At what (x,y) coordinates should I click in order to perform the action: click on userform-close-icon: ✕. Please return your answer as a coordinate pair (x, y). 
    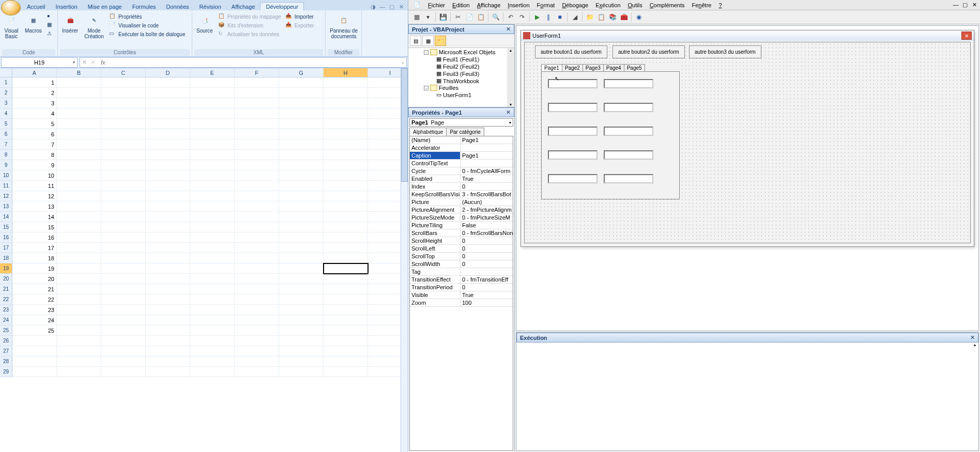
    Looking at the image, I should click on (967, 36).